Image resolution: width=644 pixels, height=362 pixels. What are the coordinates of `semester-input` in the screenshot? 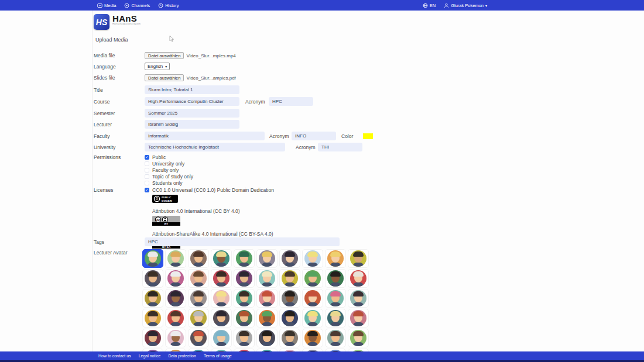 It's located at (192, 113).